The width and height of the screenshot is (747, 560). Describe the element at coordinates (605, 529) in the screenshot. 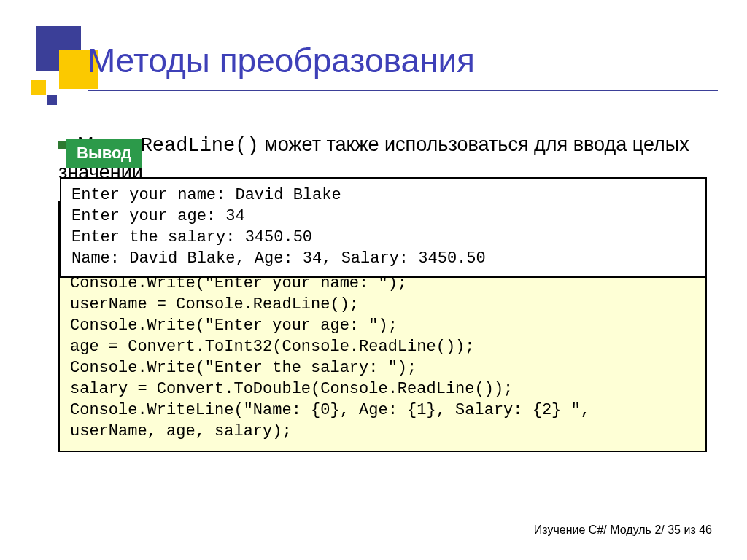

I see `footer-sep-1: /` at that location.